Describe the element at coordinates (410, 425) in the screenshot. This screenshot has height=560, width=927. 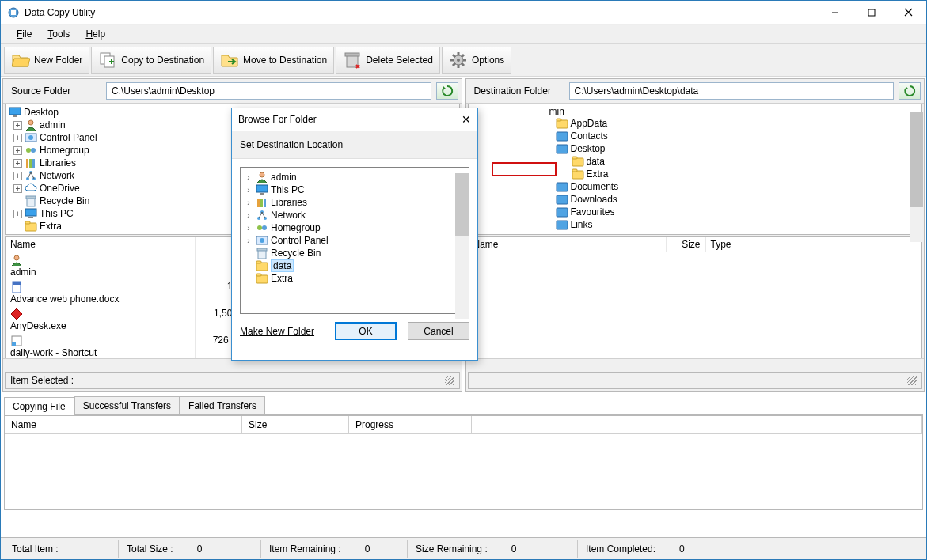
I see `col-progress: Progress` at that location.